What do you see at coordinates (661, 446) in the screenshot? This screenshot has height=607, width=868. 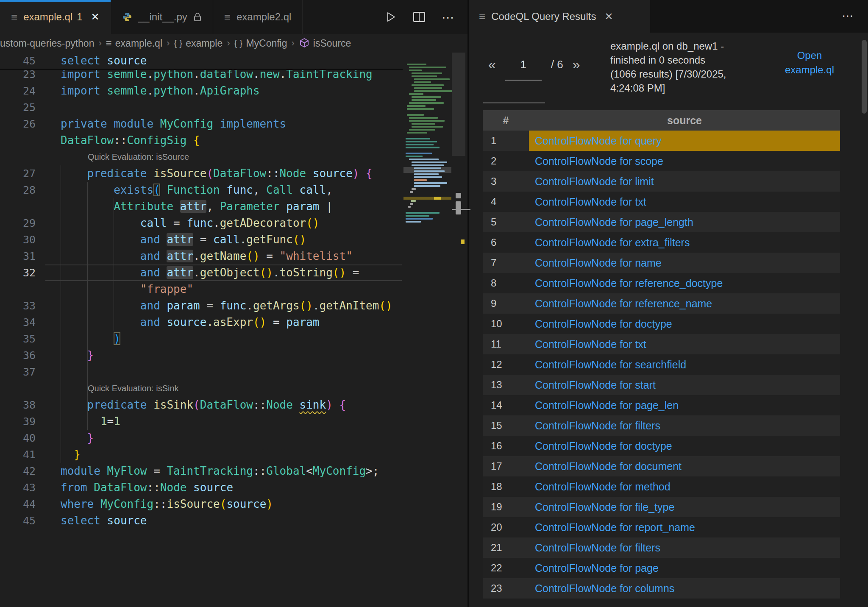 I see `table-row: 16ControlFlowNode for doctype` at bounding box center [661, 446].